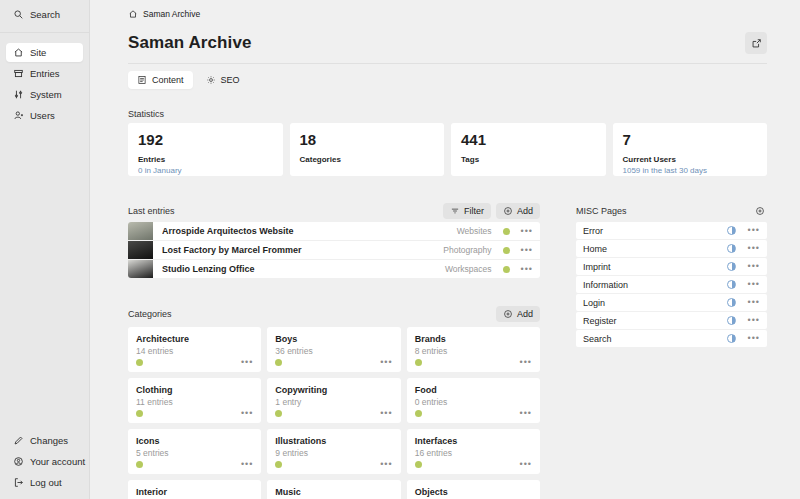 Image resolution: width=800 pixels, height=499 pixels. What do you see at coordinates (474, 350) in the screenshot?
I see `category-card: Brands 8 entries` at bounding box center [474, 350].